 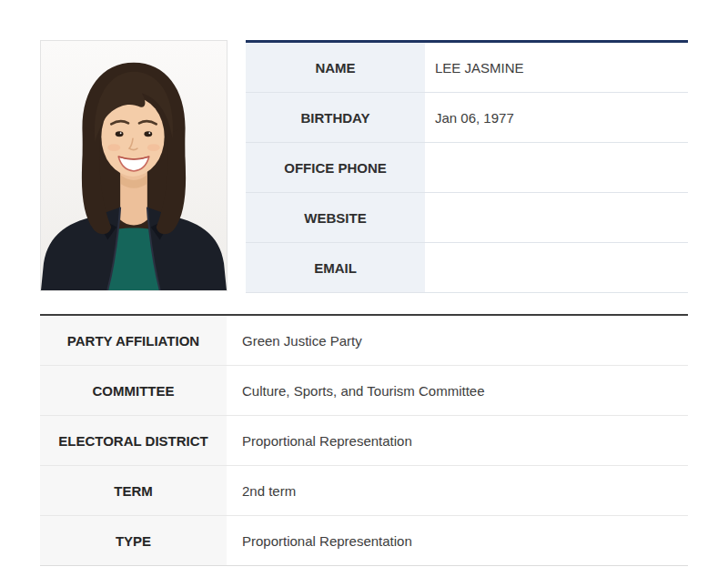 I want to click on detail-label: PARTY AFFILIATION, so click(x=133, y=340).